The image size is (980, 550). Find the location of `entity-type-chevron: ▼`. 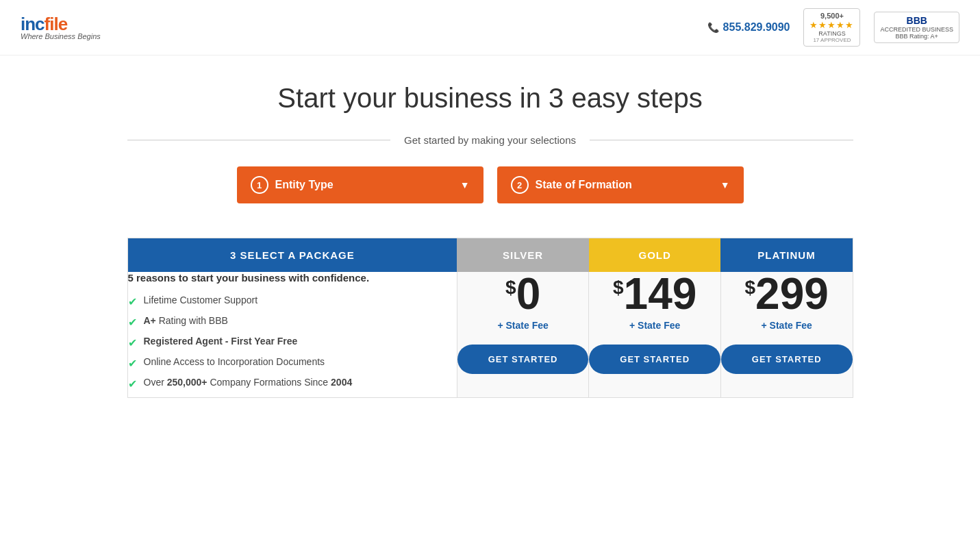

entity-type-chevron: ▼ is located at coordinates (465, 185).